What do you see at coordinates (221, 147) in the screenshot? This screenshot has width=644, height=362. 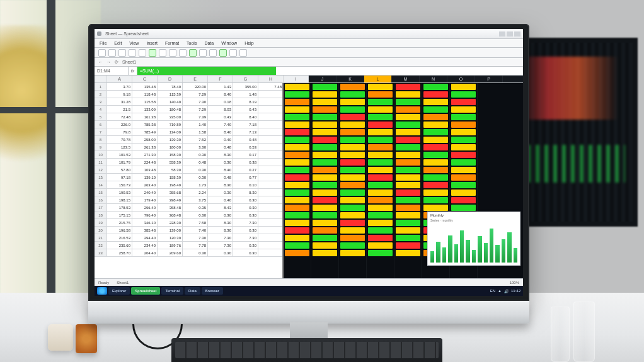 I see `cell: 0.48` at bounding box center [221, 147].